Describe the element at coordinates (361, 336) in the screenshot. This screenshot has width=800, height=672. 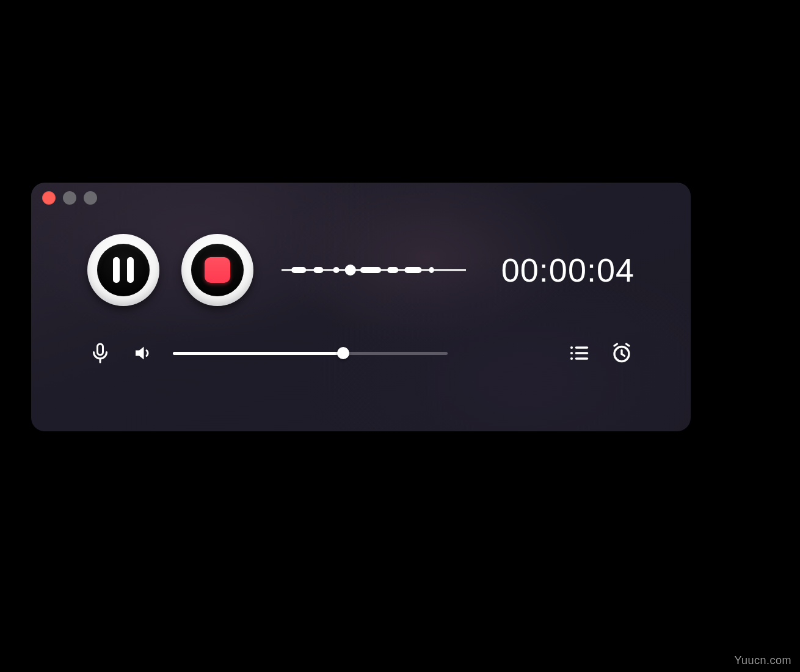
I see `bottom-controls-row` at that location.